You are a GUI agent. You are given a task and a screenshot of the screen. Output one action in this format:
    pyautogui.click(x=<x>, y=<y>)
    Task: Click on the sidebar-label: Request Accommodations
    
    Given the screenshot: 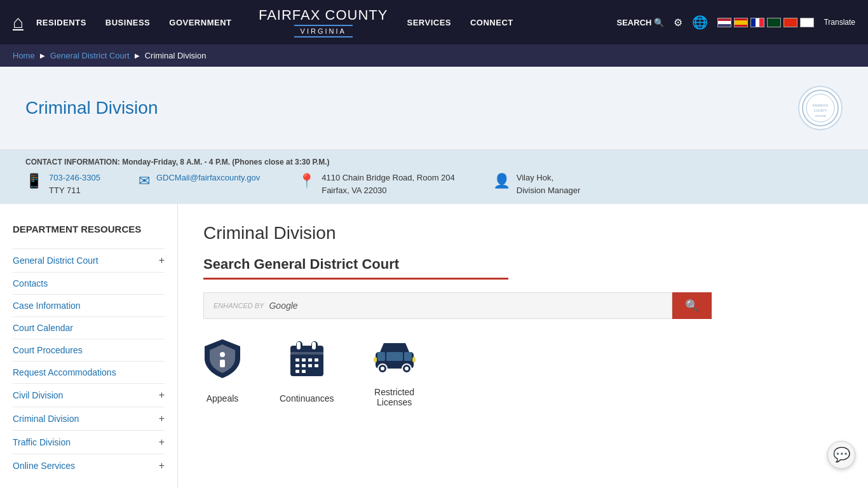 What is the action you would take?
    pyautogui.click(x=65, y=372)
    